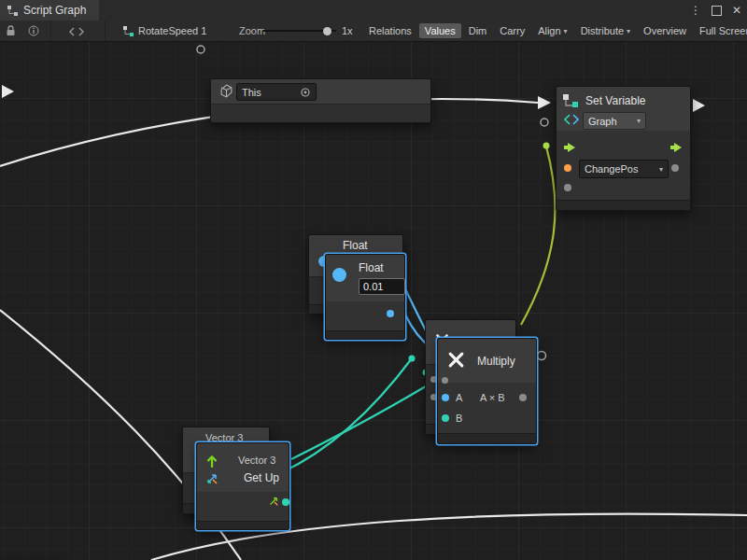 The image size is (747, 560). I want to click on this-object-label: This, so click(252, 92).